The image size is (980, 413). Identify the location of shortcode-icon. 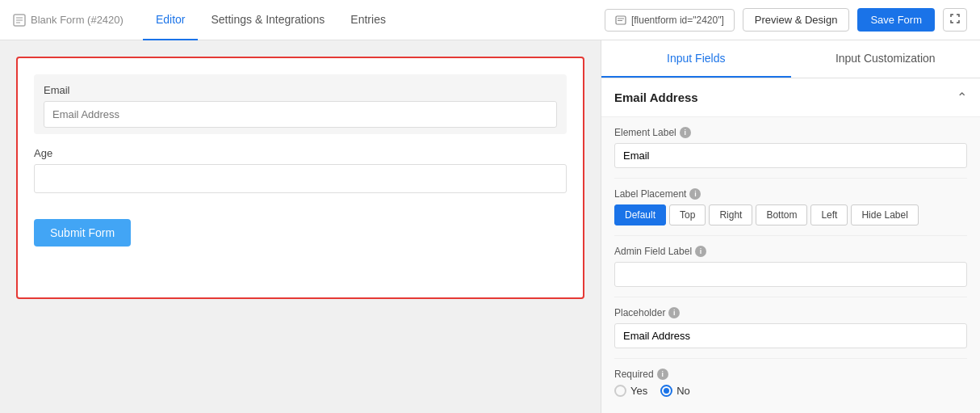
(621, 20).